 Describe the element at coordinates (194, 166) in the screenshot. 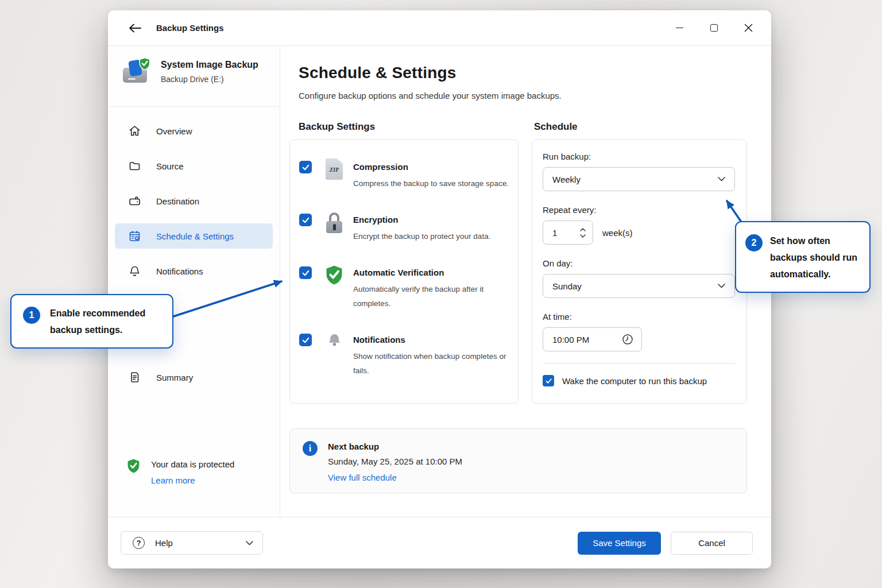

I see `sidebar-item-source: Source` at that location.